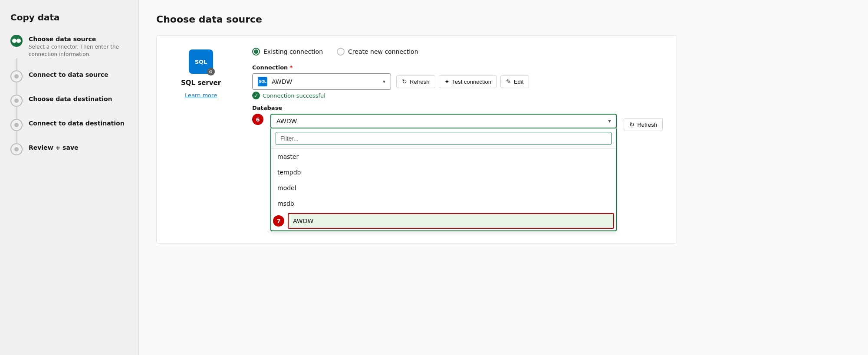  What do you see at coordinates (444, 180) in the screenshot?
I see `database-dropdown-list: master tempdb model msdb` at bounding box center [444, 180].